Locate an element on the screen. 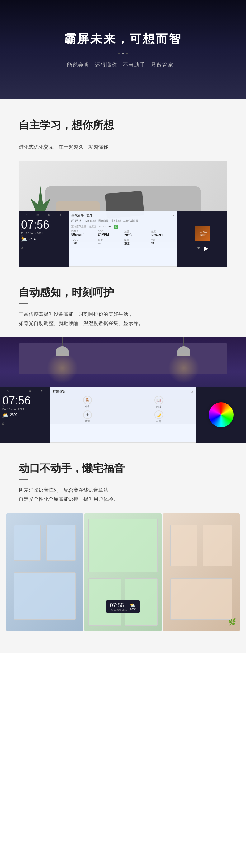  grid-icon-2: ⊞ is located at coordinates (19, 391).